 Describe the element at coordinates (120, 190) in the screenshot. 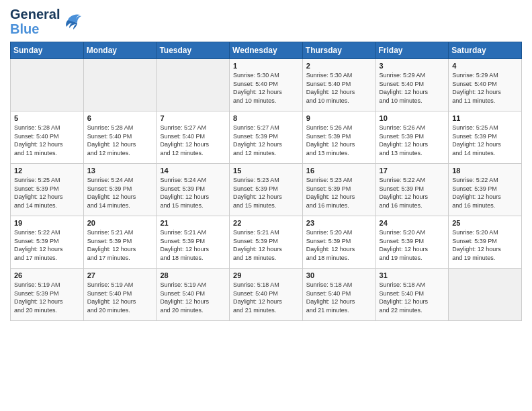

I see `calendar-cell: 13Sunrise: 5:24 AM Sunset: 5:39 PM Dayli…` at that location.